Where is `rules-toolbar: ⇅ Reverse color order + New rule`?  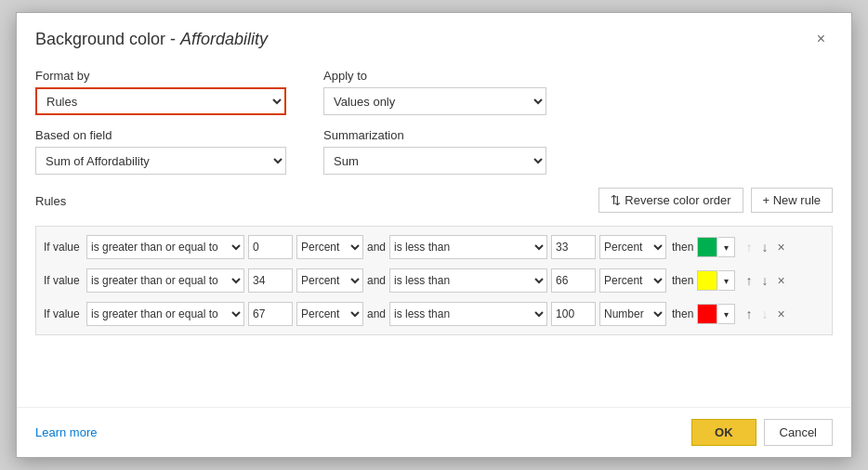
rules-toolbar: ⇅ Reverse color order + New rule is located at coordinates (716, 201).